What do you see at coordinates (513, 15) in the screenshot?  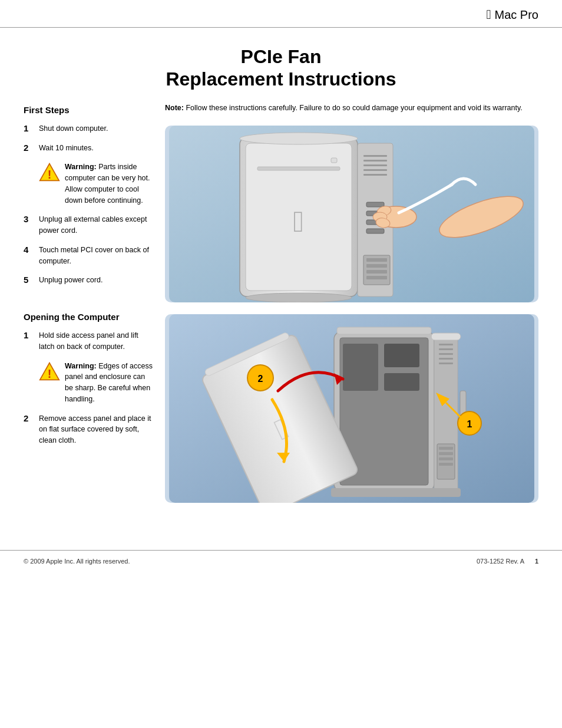 I see `header-logo:  Mac Pro` at bounding box center [513, 15].